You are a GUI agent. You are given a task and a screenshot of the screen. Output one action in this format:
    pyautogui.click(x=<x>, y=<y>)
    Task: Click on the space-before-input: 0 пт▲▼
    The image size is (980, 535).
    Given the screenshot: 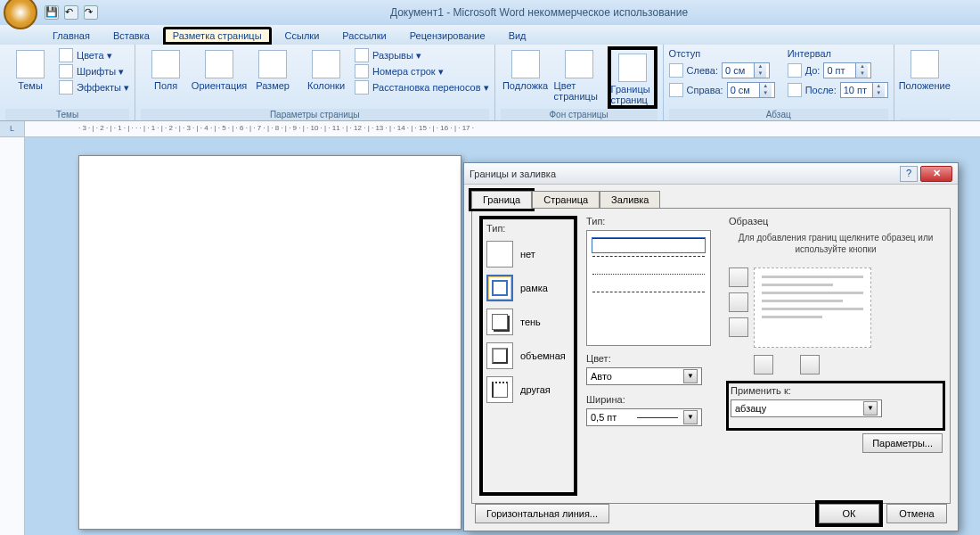 What is the action you would take?
    pyautogui.click(x=847, y=70)
    